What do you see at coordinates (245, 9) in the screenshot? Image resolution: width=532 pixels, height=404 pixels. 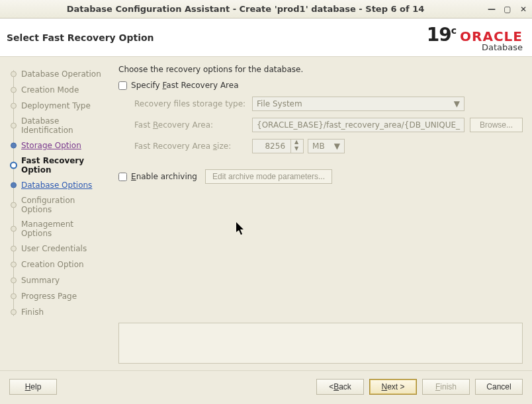 I see `window-title: Database Configuration Assistant - Creat…` at bounding box center [245, 9].